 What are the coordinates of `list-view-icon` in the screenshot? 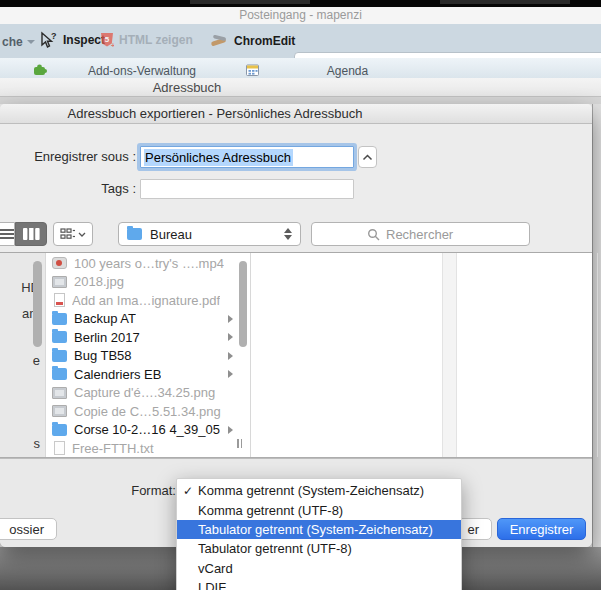 It's located at (7, 234).